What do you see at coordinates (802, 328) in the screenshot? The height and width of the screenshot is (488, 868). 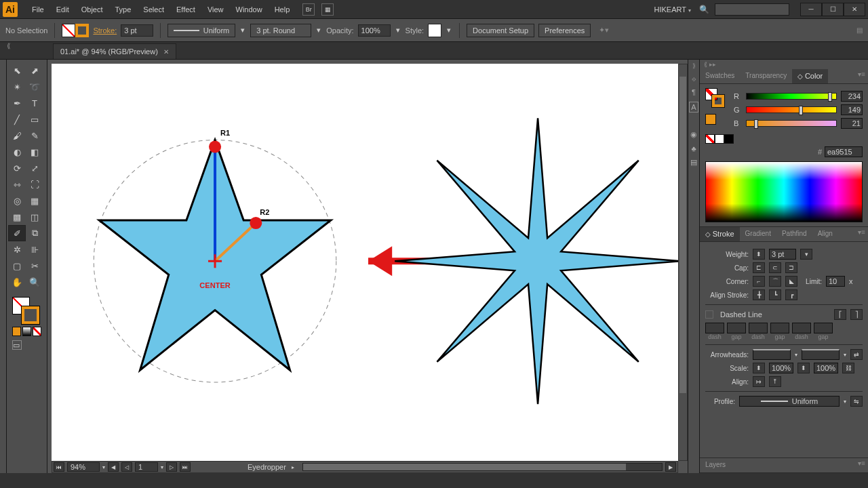 I see `dash3-input` at bounding box center [802, 328].